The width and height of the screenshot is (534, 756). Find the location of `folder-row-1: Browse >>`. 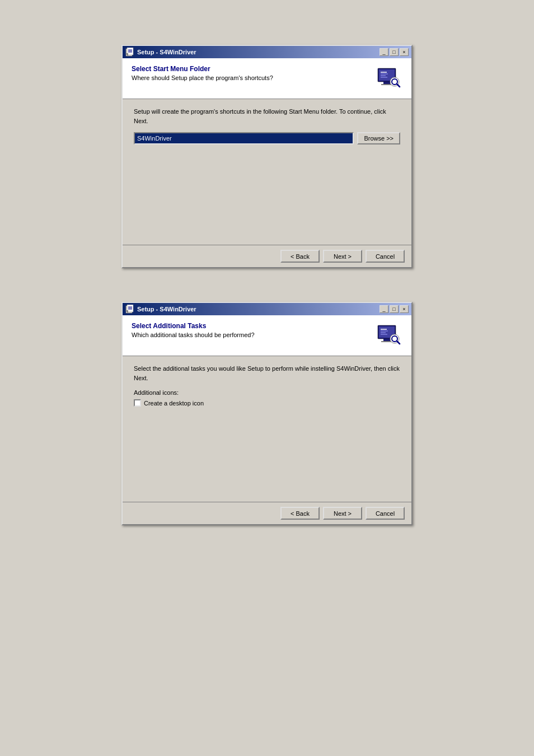

folder-row-1: Browse >> is located at coordinates (267, 138).